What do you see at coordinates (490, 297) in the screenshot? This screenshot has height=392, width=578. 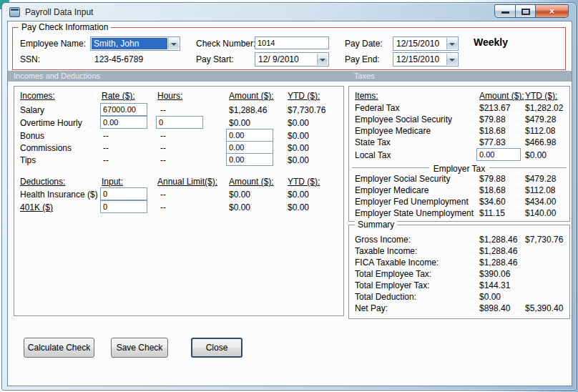 I see `total-deduction-current: $0.00` at bounding box center [490, 297].